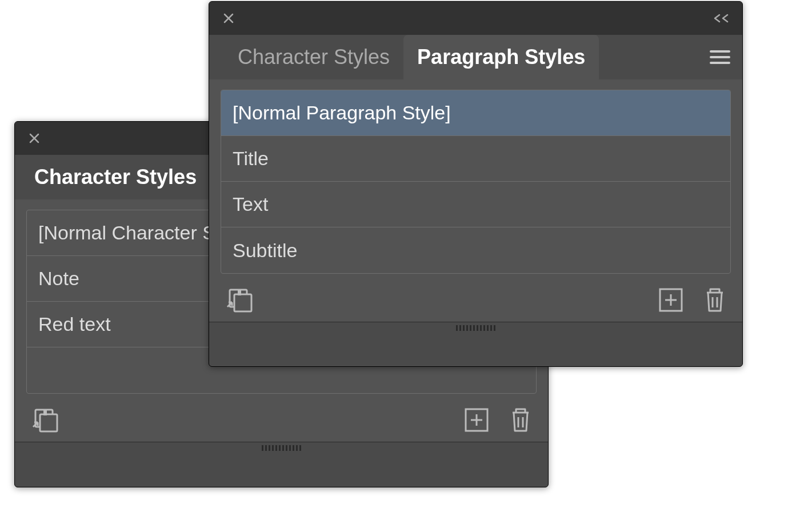 This screenshot has width=800, height=532. What do you see at coordinates (475, 159) in the screenshot?
I see `list-item: Title` at bounding box center [475, 159].